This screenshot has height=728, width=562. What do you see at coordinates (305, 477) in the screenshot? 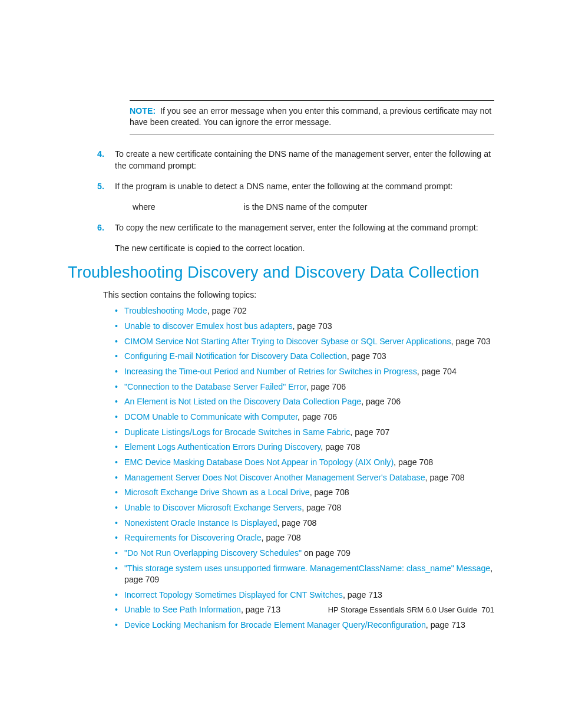
I see `topic-item: Management Server Does Not Discover Anot…` at bounding box center [305, 477].